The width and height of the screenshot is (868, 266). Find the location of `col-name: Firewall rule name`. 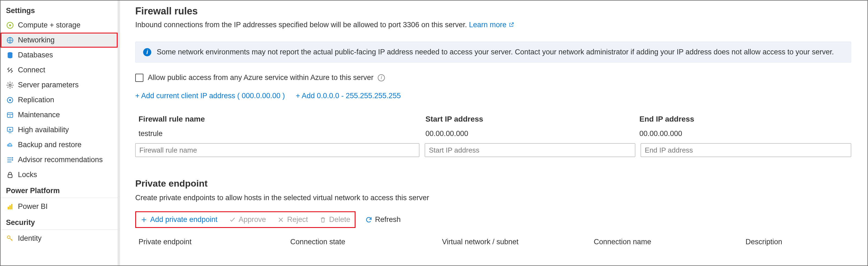

col-name: Firewall rule name is located at coordinates (279, 119).